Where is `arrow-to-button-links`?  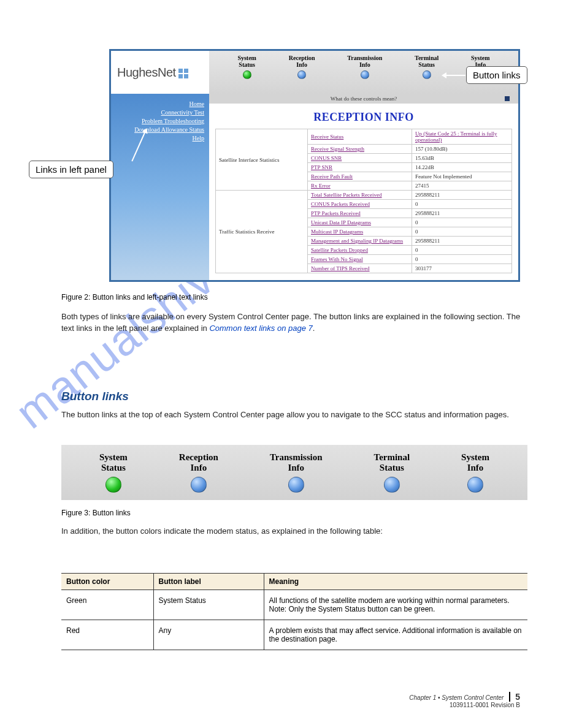
arrow-to-button-links is located at coordinates (454, 75).